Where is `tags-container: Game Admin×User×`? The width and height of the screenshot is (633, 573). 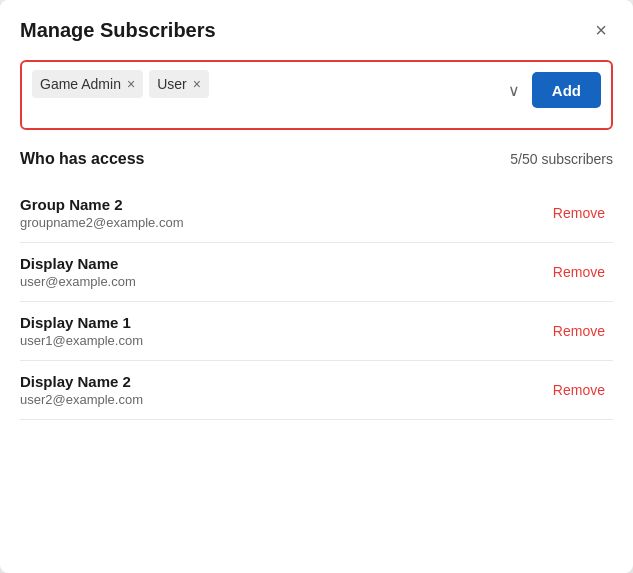 tags-container: Game Admin×User× is located at coordinates (268, 84).